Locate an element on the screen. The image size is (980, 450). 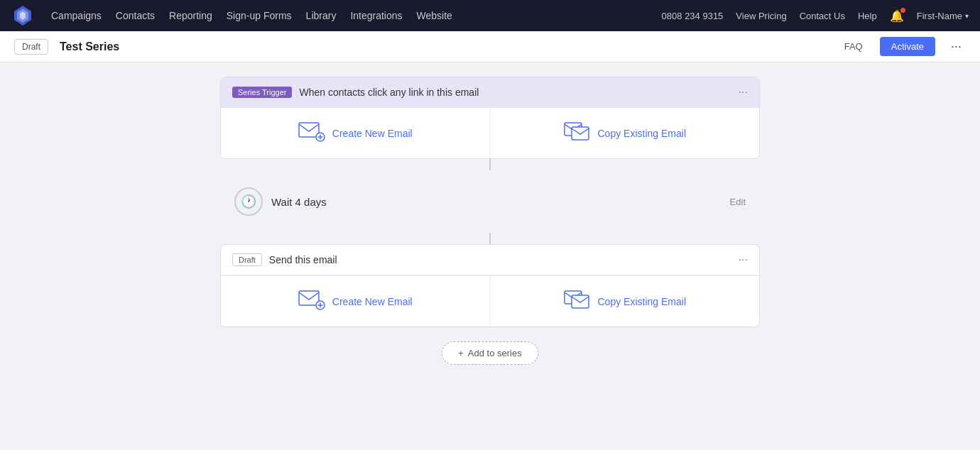
create-email-label: Create New Email is located at coordinates (372, 133).